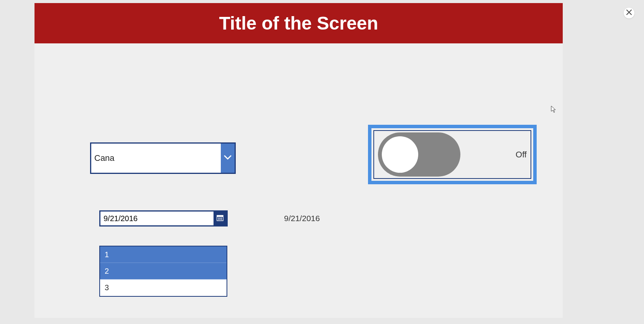 The width and height of the screenshot is (644, 324). What do you see at coordinates (299, 23) in the screenshot?
I see `header-bar: Title of the Screen` at bounding box center [299, 23].